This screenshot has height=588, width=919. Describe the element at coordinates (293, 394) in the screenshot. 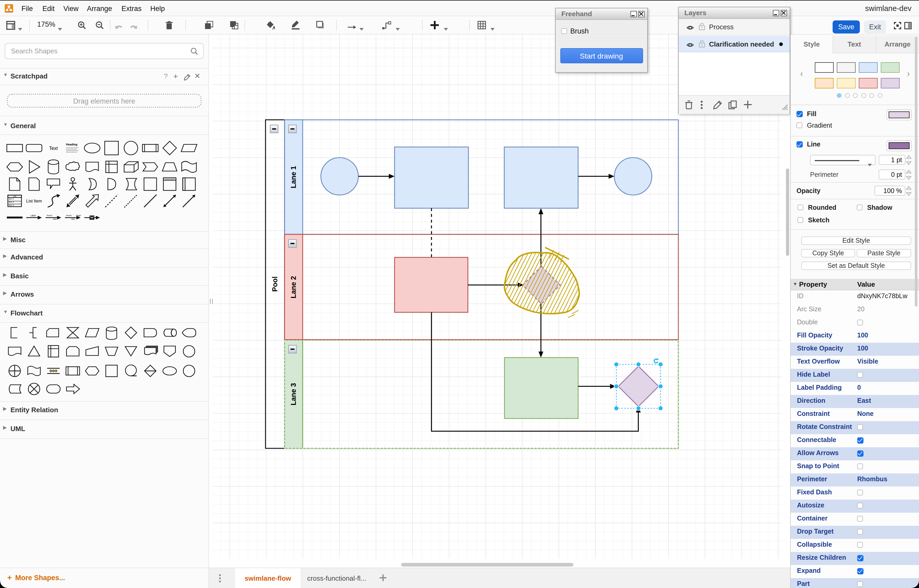

I see `svg-text: Lane 3` at that location.